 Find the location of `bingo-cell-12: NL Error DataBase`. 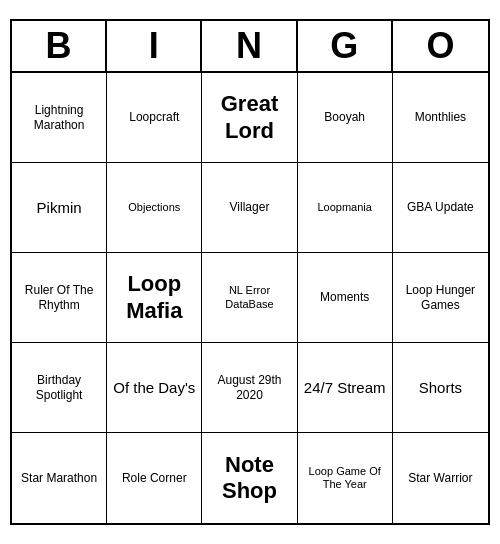

bingo-cell-12: NL Error DataBase is located at coordinates (250, 298).